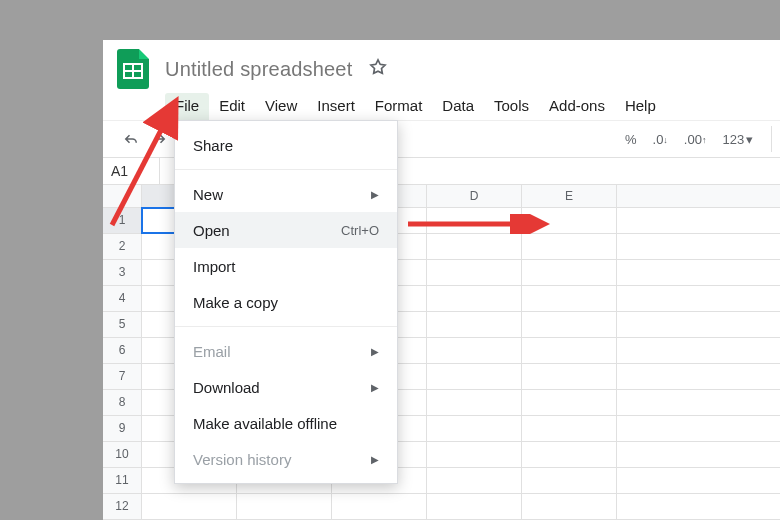  Describe the element at coordinates (512, 106) in the screenshot. I see `menu-tools: Tools` at that location.